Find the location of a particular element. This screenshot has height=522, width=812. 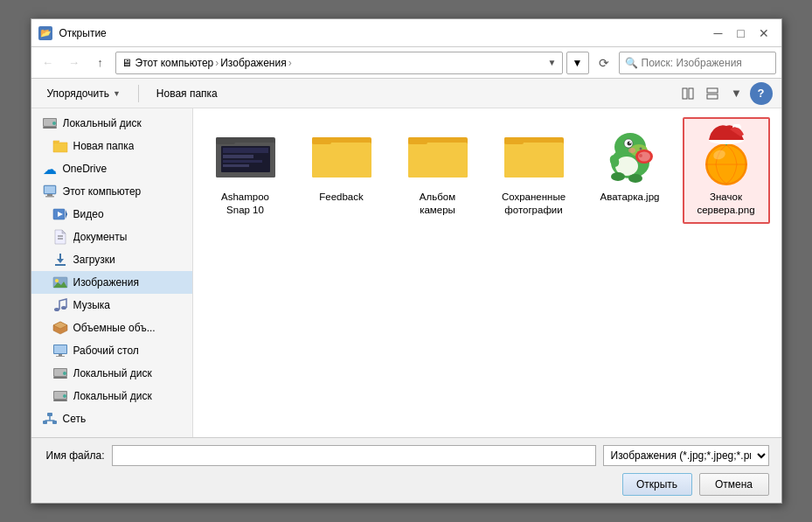

new-folder-button: Новая папка is located at coordinates (187, 94).